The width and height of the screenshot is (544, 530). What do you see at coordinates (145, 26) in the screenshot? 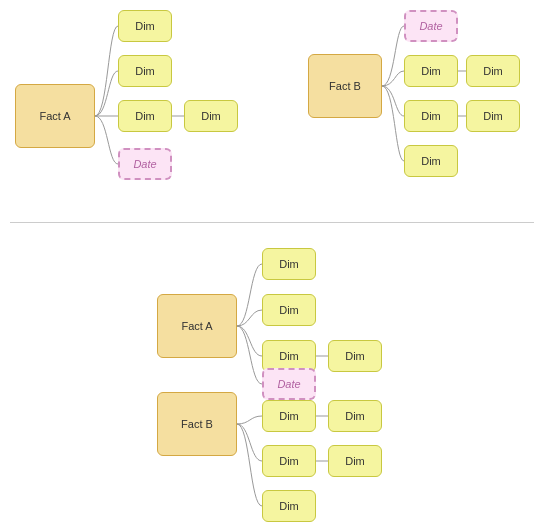
I see `tl-dim-1: Dim` at bounding box center [145, 26].